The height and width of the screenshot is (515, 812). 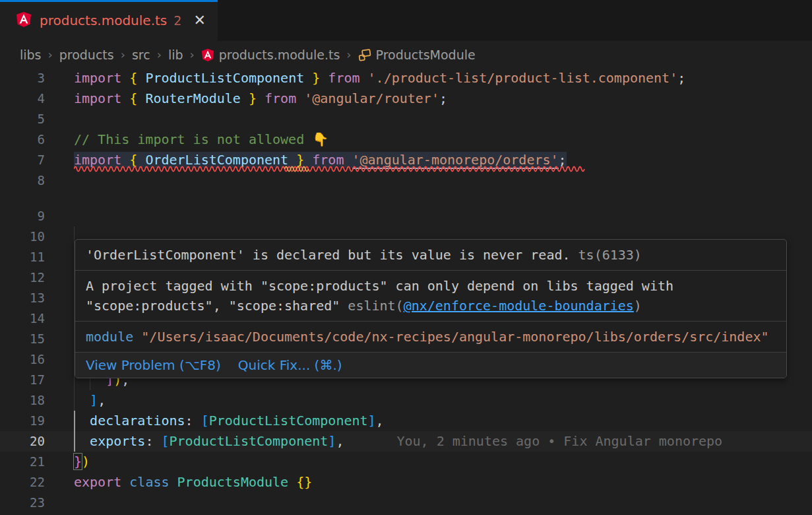 I want to click on tab-bar: products.module.ts 2 ✕, so click(x=406, y=20).